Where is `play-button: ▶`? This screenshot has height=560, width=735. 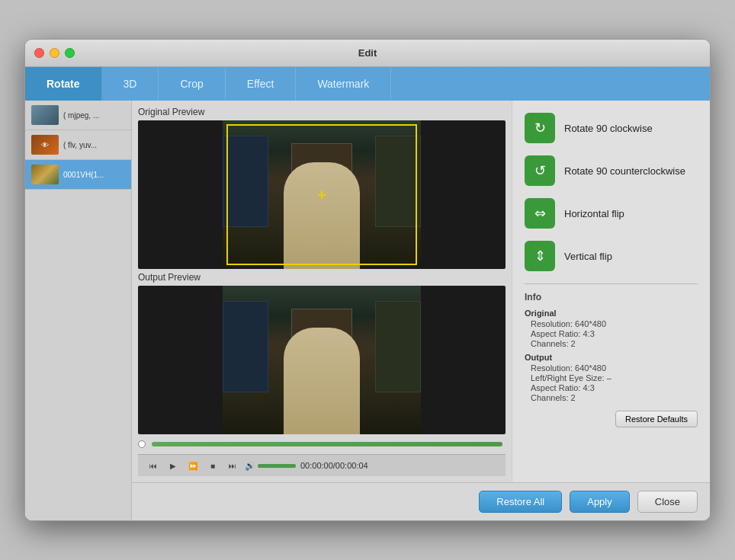 play-button: ▶ is located at coordinates (173, 466).